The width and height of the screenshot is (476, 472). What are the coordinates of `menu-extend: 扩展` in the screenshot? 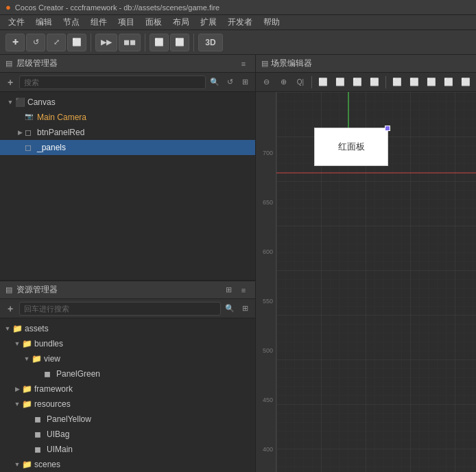 It's located at (209, 22).